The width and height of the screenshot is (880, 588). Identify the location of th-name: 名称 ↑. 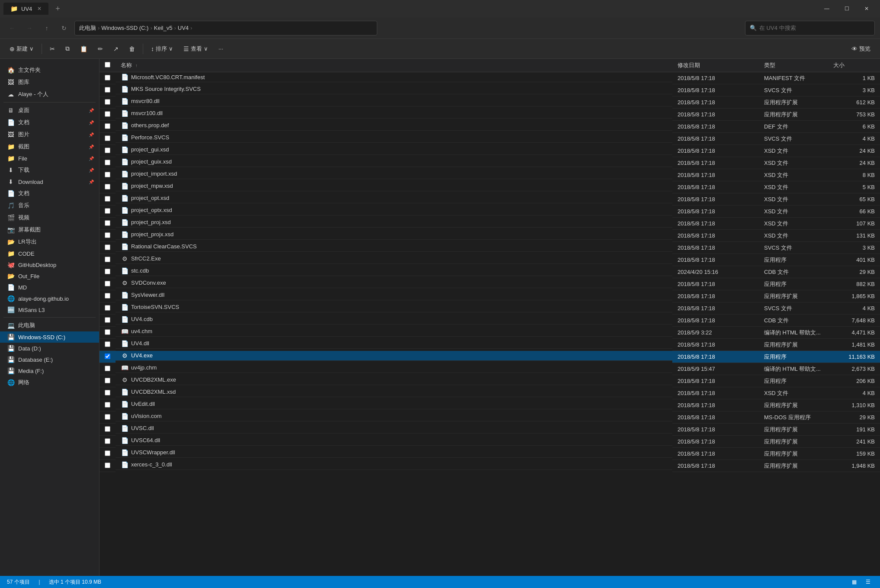
(394, 66).